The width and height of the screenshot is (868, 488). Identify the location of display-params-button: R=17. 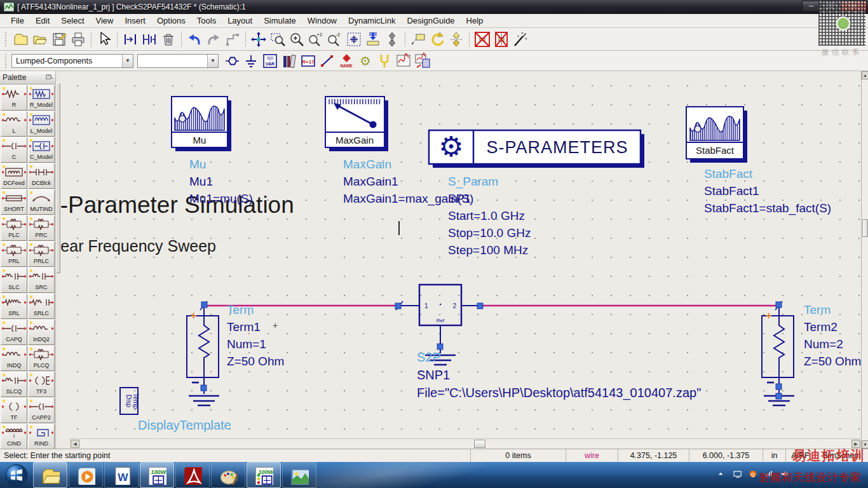
(308, 61).